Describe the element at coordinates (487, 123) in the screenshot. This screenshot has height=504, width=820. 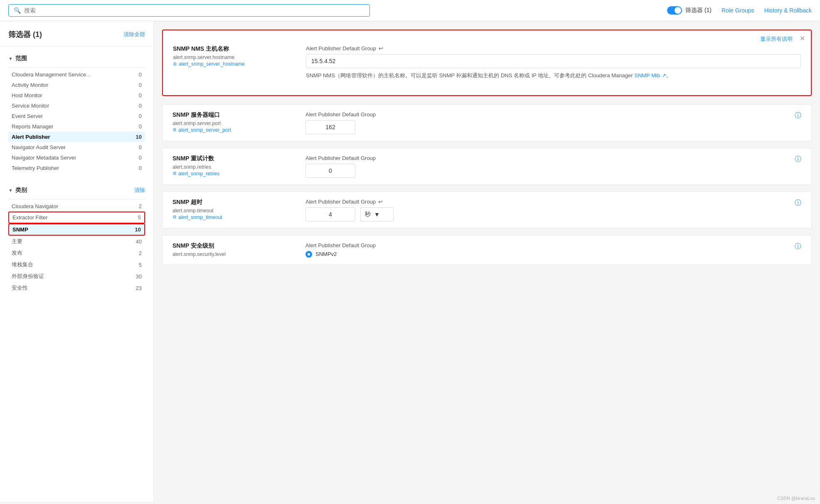
I see `snmp-port-card: SNMP 服务器端口 alert.snmp.server.port ⚙ aler…` at that location.